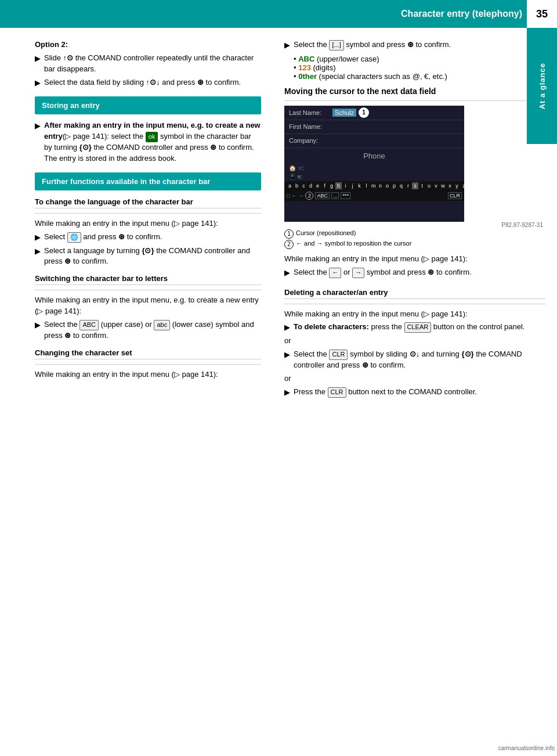 The width and height of the screenshot is (557, 756). What do you see at coordinates (415, 45) in the screenshot?
I see `select-symbol-bullet: ▶ Select the [...] symbol and press ⊛ to…` at bounding box center [415, 45].